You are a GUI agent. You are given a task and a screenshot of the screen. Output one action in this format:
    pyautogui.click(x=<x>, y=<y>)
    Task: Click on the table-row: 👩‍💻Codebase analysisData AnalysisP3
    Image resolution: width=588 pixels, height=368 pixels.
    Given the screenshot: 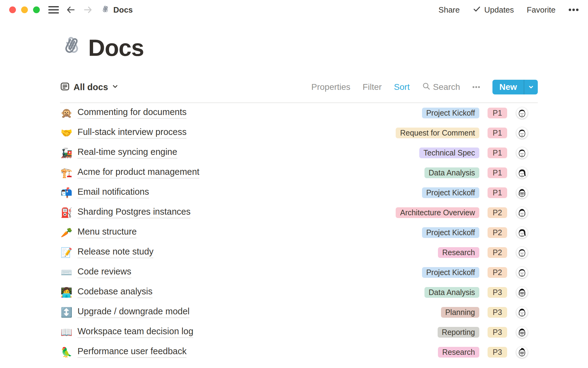 What is the action you would take?
    pyautogui.click(x=299, y=293)
    